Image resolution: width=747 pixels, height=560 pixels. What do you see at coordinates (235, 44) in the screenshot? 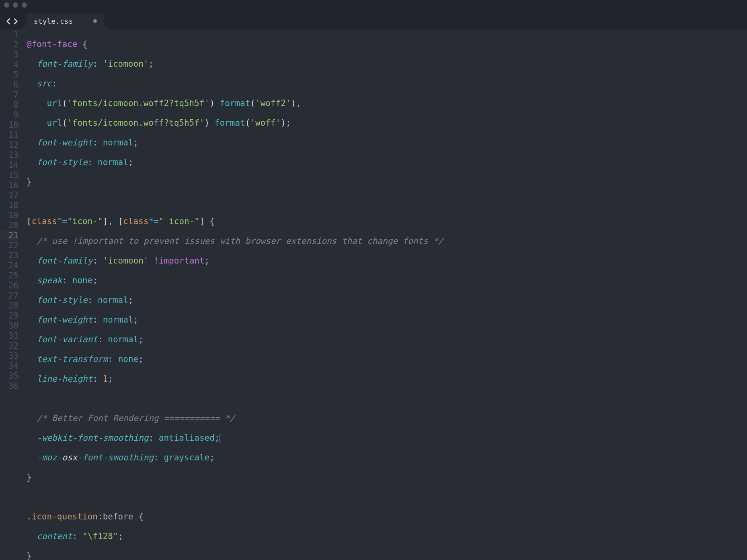
I see `code-line: @font-face {` at bounding box center [235, 44].